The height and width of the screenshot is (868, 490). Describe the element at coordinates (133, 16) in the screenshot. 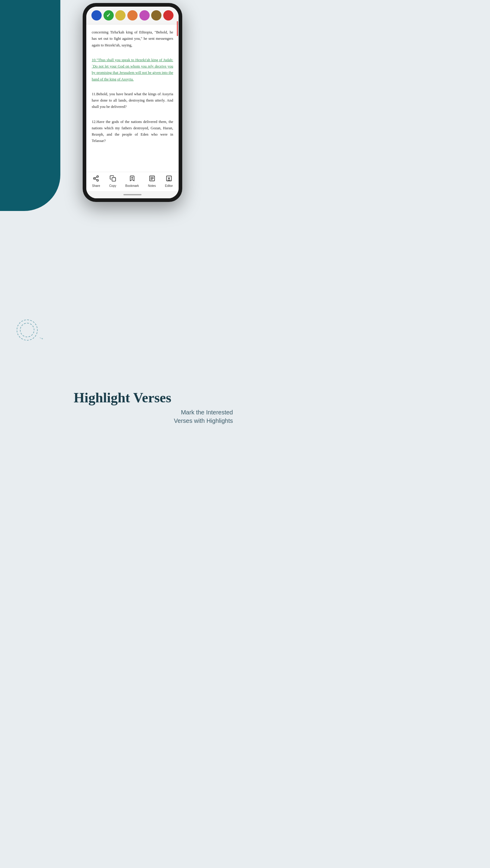

I see `color-picker-row` at that location.